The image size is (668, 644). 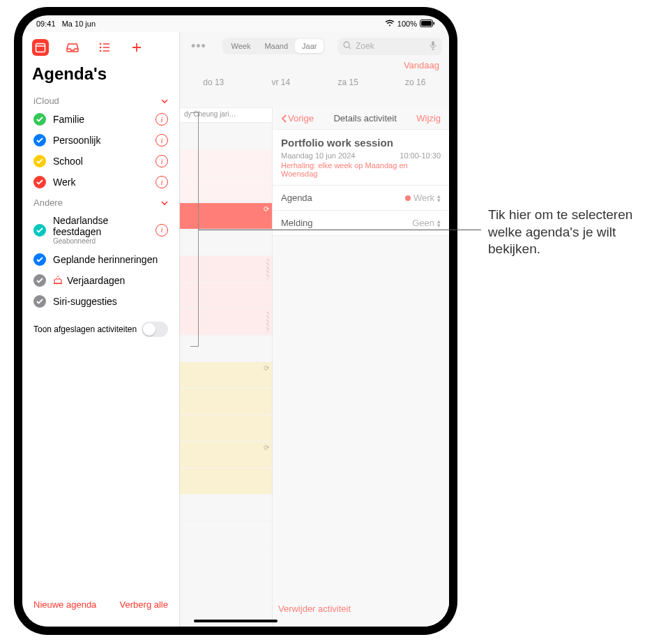 I want to click on seg-week: Week, so click(x=241, y=46).